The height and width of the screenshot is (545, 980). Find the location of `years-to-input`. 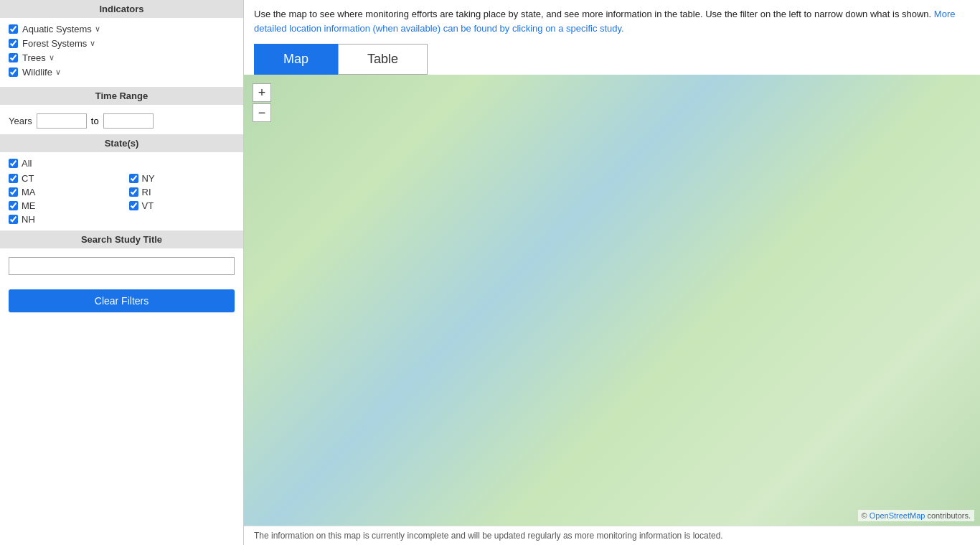

years-to-input is located at coordinates (128, 121).